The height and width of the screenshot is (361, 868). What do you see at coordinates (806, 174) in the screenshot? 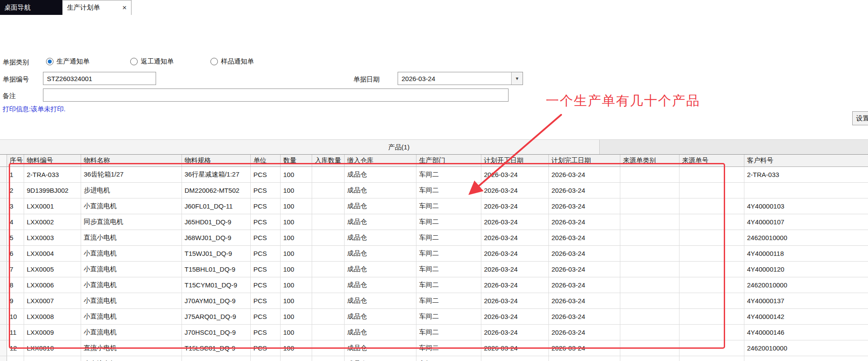
I see `cell-customer-part: 2-TRA-033` at bounding box center [806, 174].